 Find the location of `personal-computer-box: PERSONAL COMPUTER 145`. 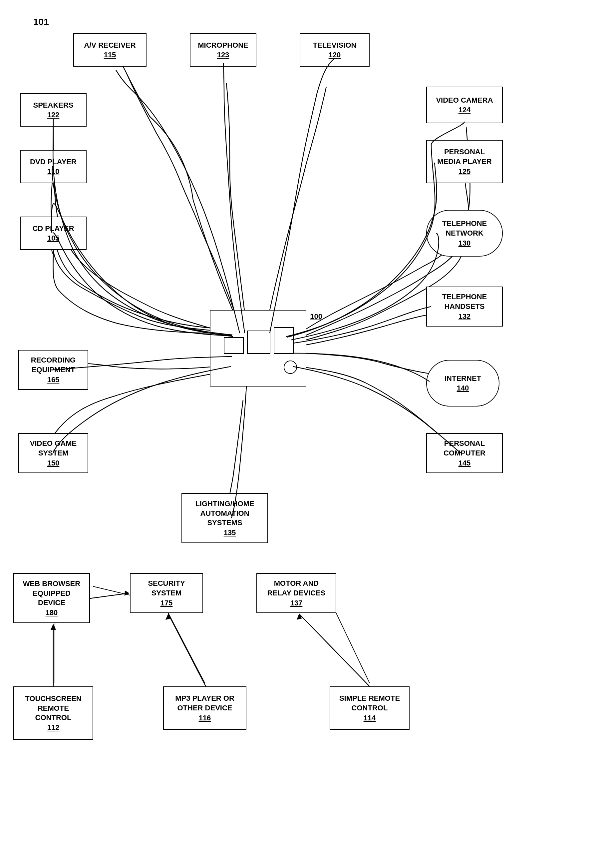

personal-computer-box: PERSONAL COMPUTER 145 is located at coordinates (465, 453).